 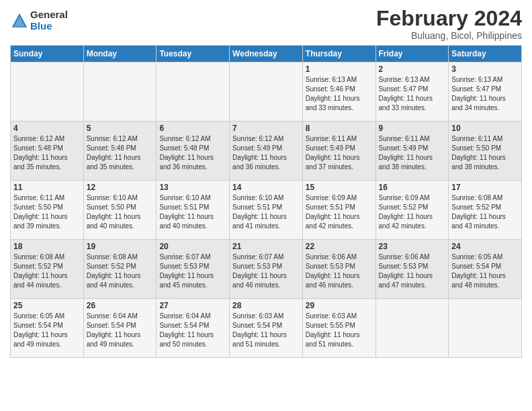 What do you see at coordinates (39, 20) in the screenshot?
I see `logo: General Blue` at bounding box center [39, 20].